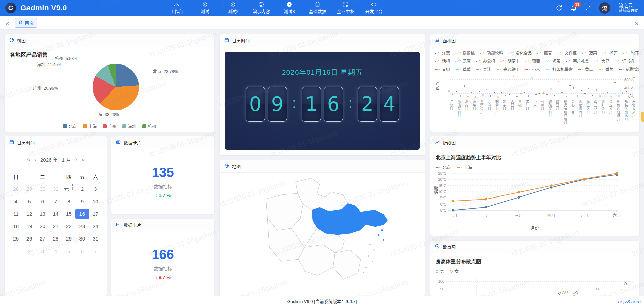 Image resolution: width=644 pixels, height=306 pixels. Describe the element at coordinates (69, 202) in the screenshot. I see `calendar-day: 8` at that location.